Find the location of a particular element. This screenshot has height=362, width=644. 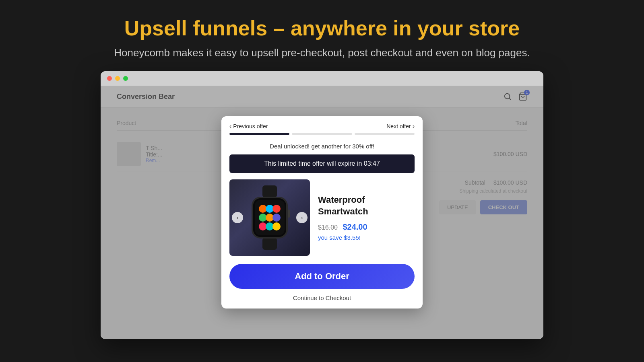

timer-bar: This limited time offer will expire in 0… is located at coordinates (322, 164).